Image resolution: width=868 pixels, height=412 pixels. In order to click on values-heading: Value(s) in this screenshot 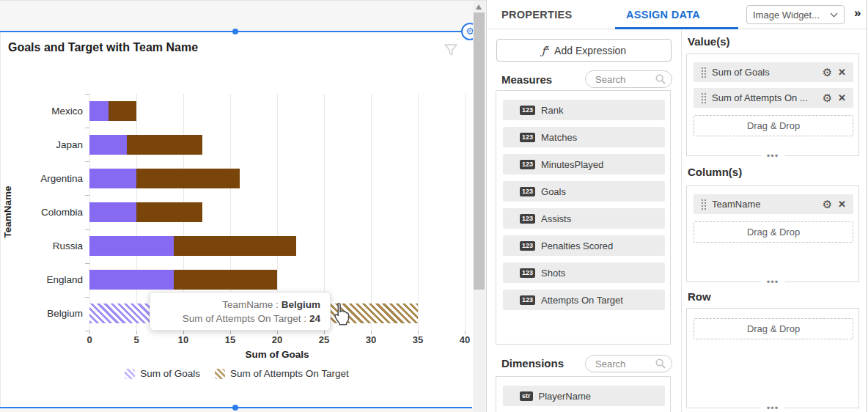, I will do `click(709, 41)`.